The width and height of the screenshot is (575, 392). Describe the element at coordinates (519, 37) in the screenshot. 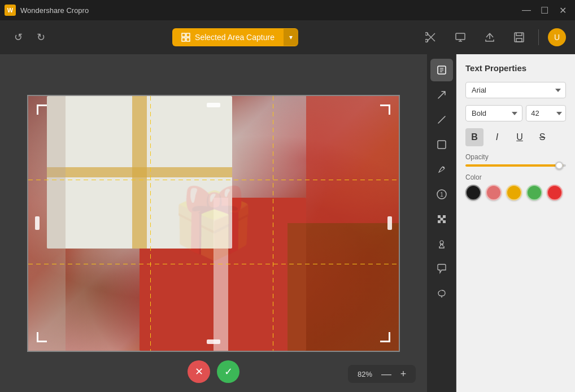

I see `save-button` at that location.